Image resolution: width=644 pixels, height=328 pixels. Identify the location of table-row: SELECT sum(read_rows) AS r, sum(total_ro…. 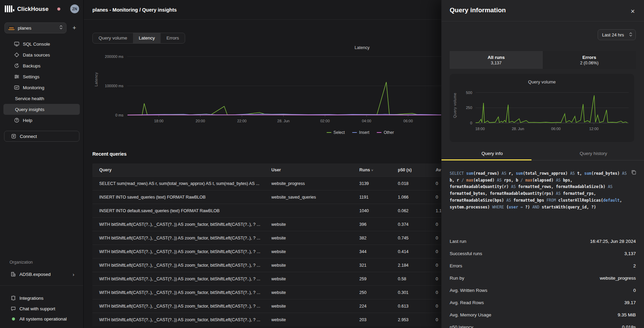
(267, 183).